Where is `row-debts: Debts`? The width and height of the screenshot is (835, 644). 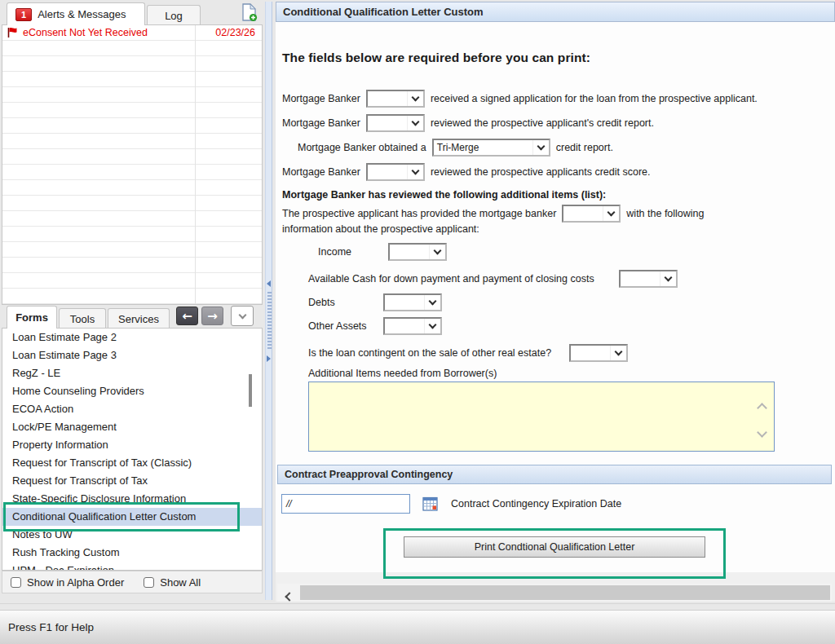 row-debts: Debts is located at coordinates (375, 302).